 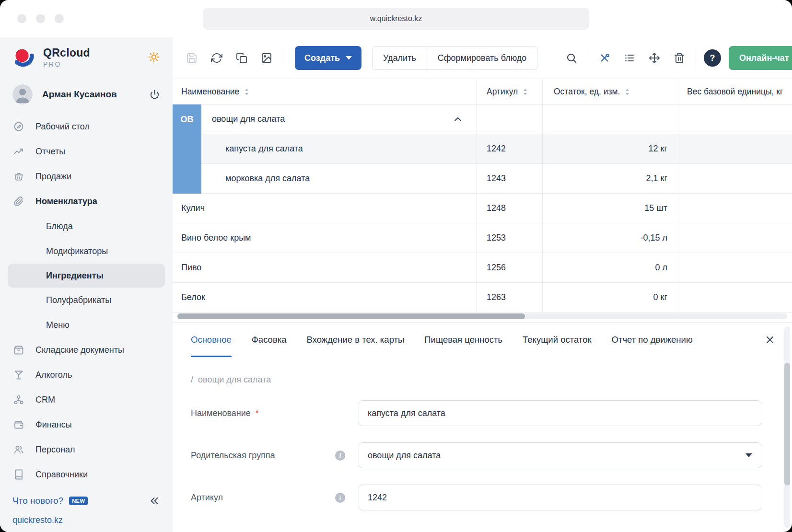 What do you see at coordinates (19, 176) in the screenshot?
I see `sales-icon` at bounding box center [19, 176].